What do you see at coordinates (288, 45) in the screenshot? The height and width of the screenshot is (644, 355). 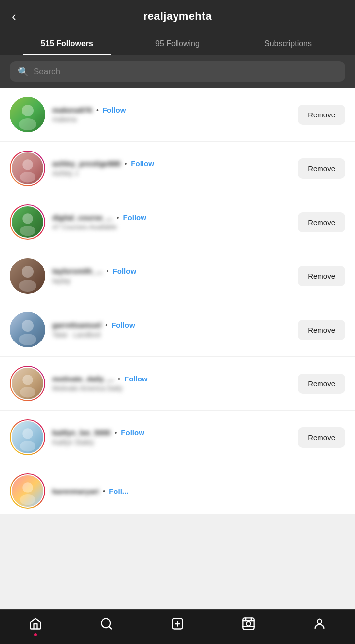 I see `tab-subscriptions: Subscriptions` at bounding box center [288, 45].